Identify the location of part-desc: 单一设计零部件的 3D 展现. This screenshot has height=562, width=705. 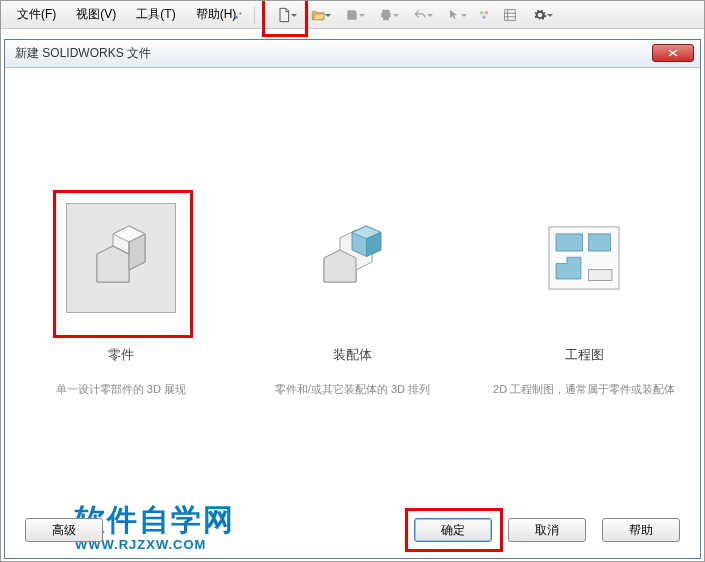
(121, 390).